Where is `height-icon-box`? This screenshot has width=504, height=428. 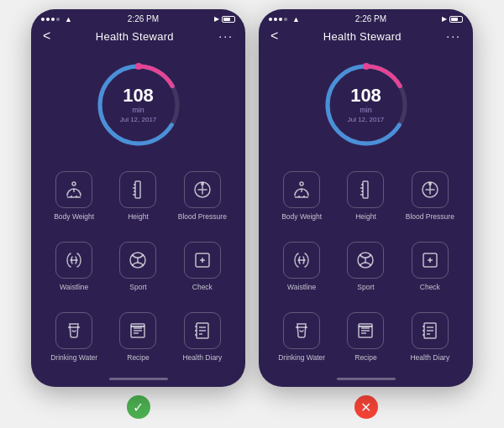 height-icon-box is located at coordinates (138, 190).